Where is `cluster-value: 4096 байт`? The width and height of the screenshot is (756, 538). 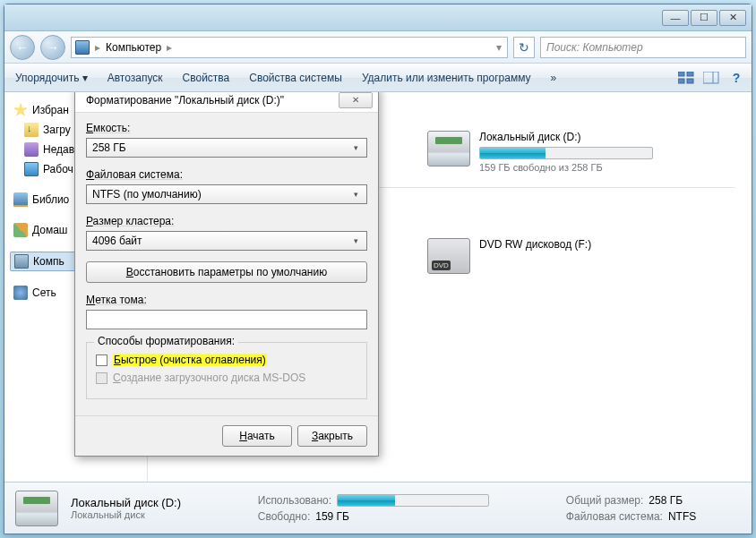 cluster-value: 4096 байт is located at coordinates (117, 241).